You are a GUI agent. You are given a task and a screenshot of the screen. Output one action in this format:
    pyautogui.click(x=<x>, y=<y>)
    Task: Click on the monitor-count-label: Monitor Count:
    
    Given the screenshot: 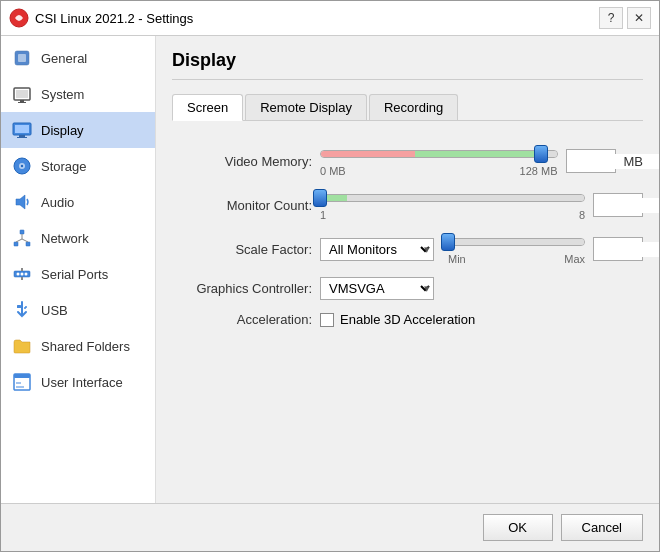 What is the action you would take?
    pyautogui.click(x=242, y=206)
    